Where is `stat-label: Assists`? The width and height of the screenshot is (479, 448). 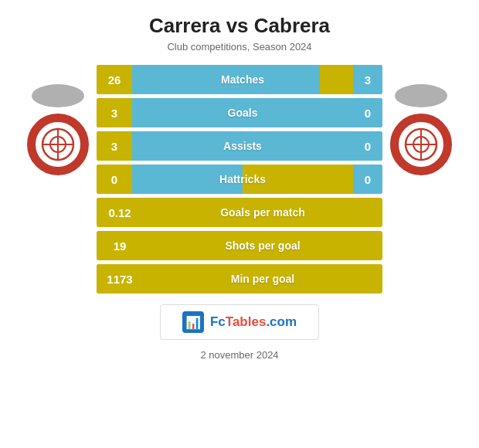
stat-label: Assists is located at coordinates (243, 146).